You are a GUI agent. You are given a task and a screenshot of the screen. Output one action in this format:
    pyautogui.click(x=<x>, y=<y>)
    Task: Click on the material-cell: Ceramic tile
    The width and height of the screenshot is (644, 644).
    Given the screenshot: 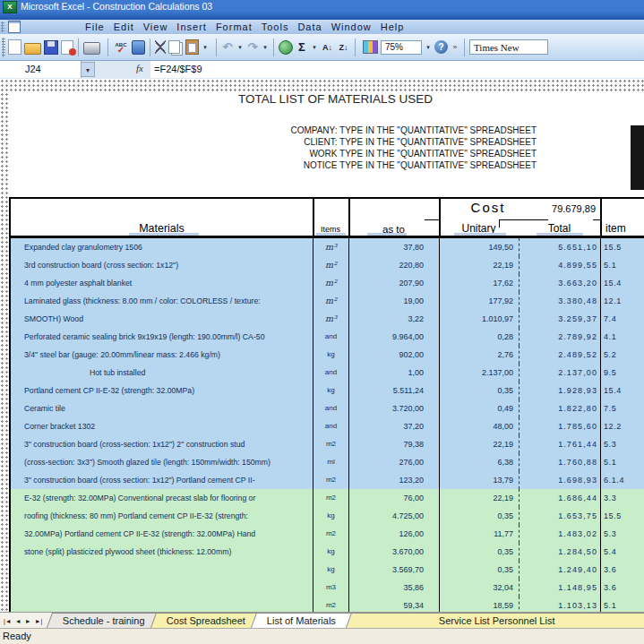 What is the action you would take?
    pyautogui.click(x=161, y=408)
    